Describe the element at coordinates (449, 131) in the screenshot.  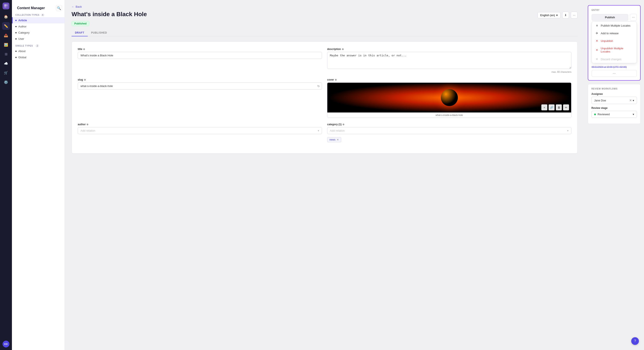
I see `category-relation-input: Add relation ▾` at that location.